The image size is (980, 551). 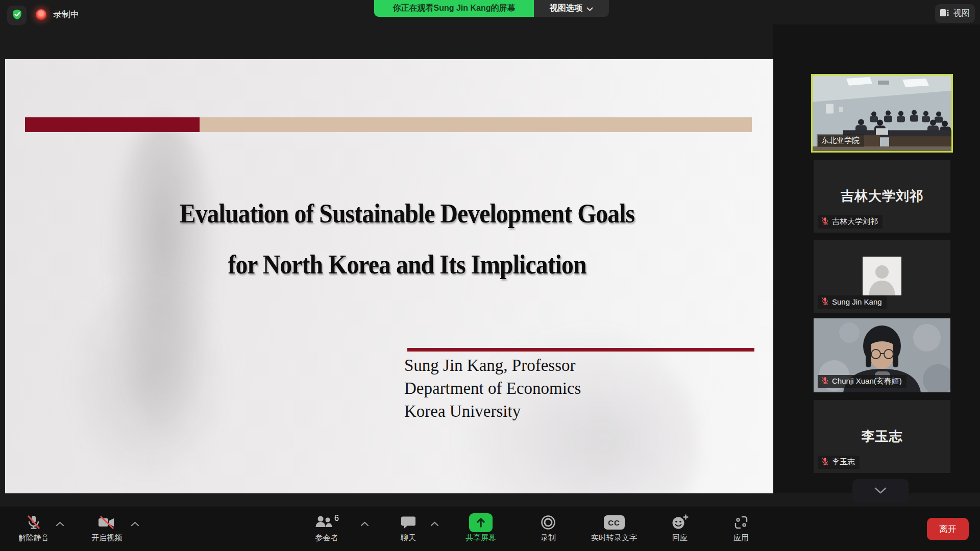 What do you see at coordinates (882, 196) in the screenshot?
I see `participant-tile: 吉林大学刘祁 吉林大学刘祁` at bounding box center [882, 196].